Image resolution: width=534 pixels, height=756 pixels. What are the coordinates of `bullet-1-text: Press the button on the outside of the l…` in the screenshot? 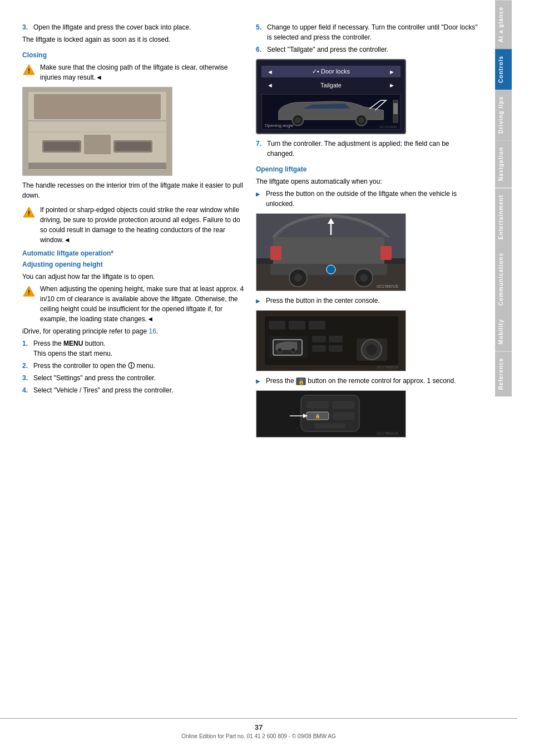 It's located at (372, 199).